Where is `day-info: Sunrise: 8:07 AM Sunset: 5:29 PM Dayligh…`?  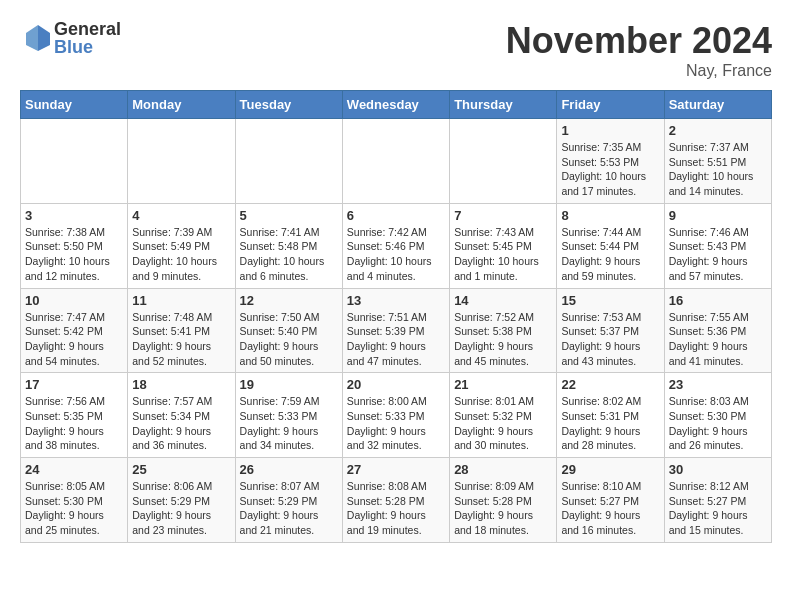
day-info: Sunrise: 8:07 AM Sunset: 5:29 PM Dayligh… is located at coordinates (289, 508).